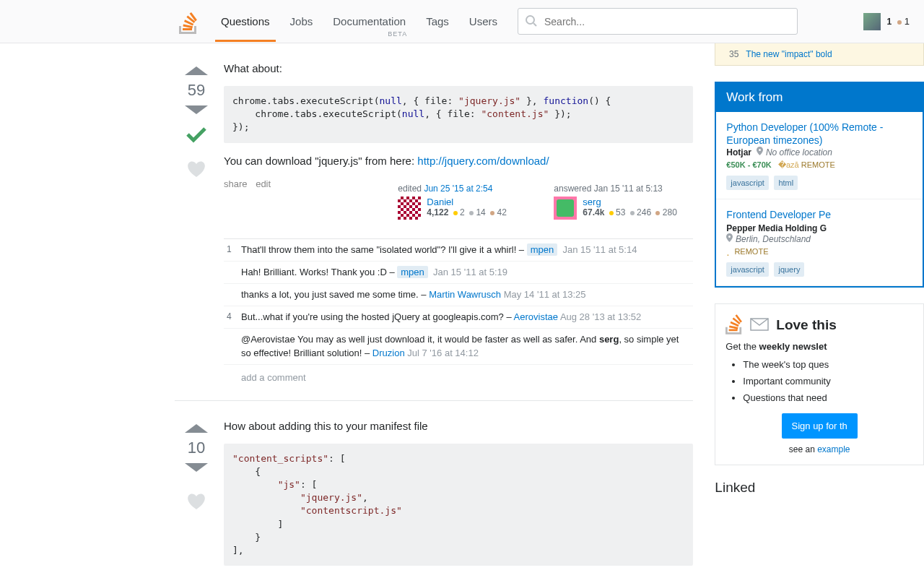 Image resolution: width=924 pixels, height=578 pixels. Describe the element at coordinates (437, 22) in the screenshot. I see `nav-tags: Tags` at that location.